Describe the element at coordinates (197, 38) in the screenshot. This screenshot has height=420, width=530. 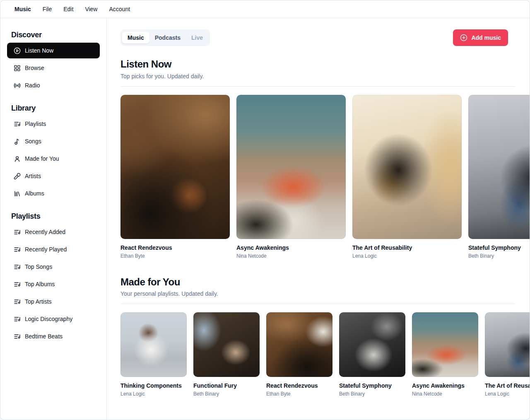
I see `tab-live: Live` at that location.